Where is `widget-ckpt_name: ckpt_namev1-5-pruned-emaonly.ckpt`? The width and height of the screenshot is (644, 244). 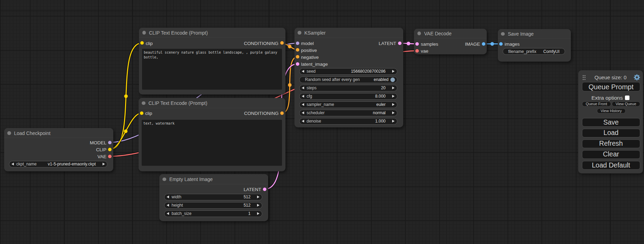
widget-ckpt_name: ckpt_namev1-5-pruned-emaonly.ckpt is located at coordinates (58, 164).